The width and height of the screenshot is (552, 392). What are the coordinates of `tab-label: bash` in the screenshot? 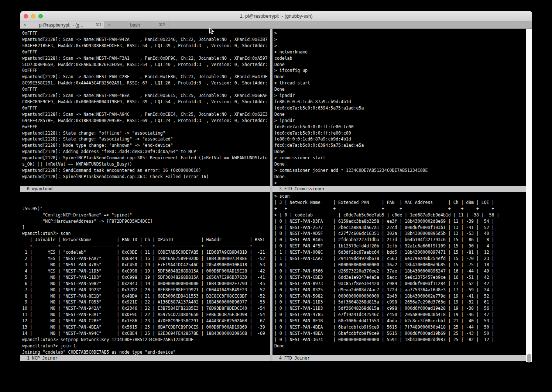 It's located at (135, 25).